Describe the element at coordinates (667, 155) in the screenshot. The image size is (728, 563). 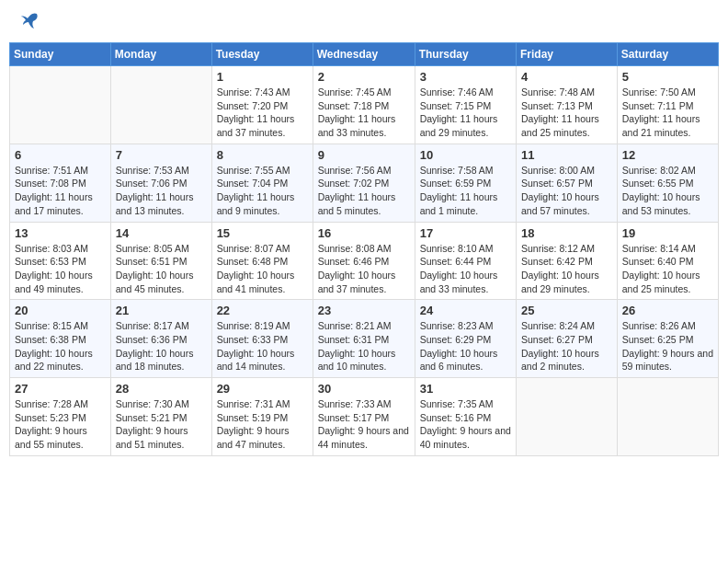
I see `day-number: 12` at that location.